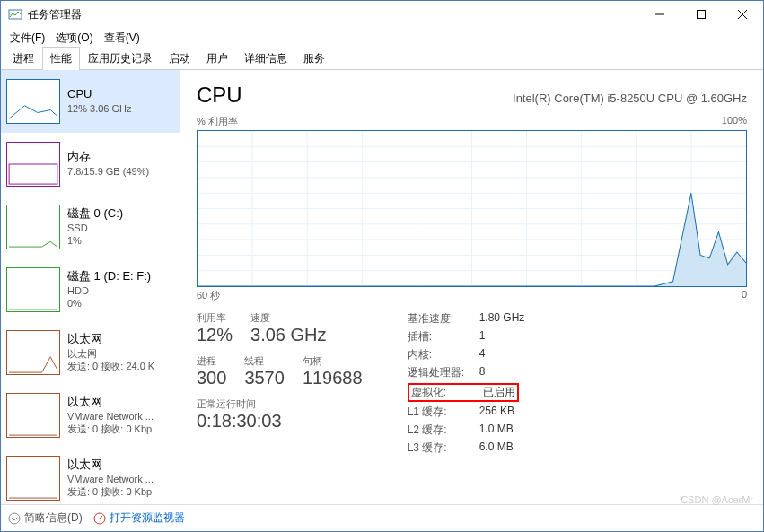 The height and width of the screenshot is (532, 764). Describe the element at coordinates (742, 14) in the screenshot. I see `close-button` at that location.